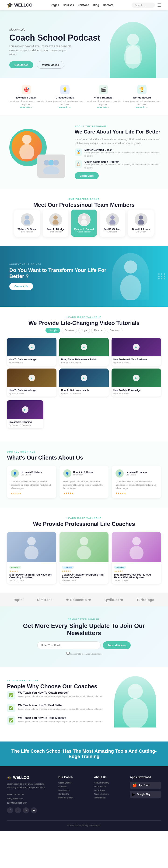  Describe the element at coordinates (96, 5) in the screenshot. I see `nav-blog: Blog` at that location.